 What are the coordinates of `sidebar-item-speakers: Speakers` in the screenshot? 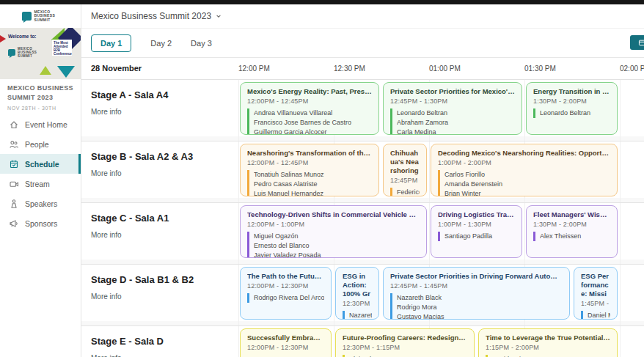 It's located at (40, 204).